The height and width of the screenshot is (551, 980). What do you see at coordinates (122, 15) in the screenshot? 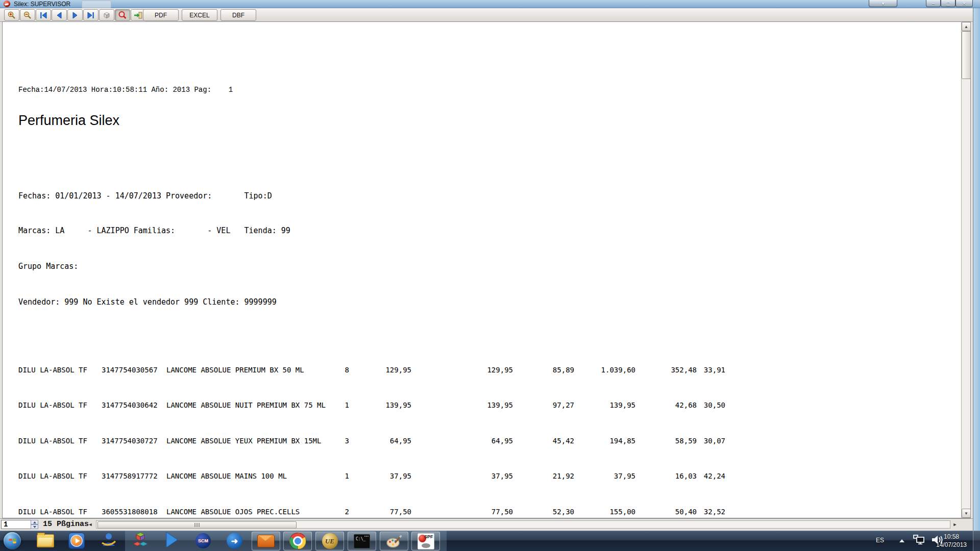
I see `search-button` at bounding box center [122, 15].